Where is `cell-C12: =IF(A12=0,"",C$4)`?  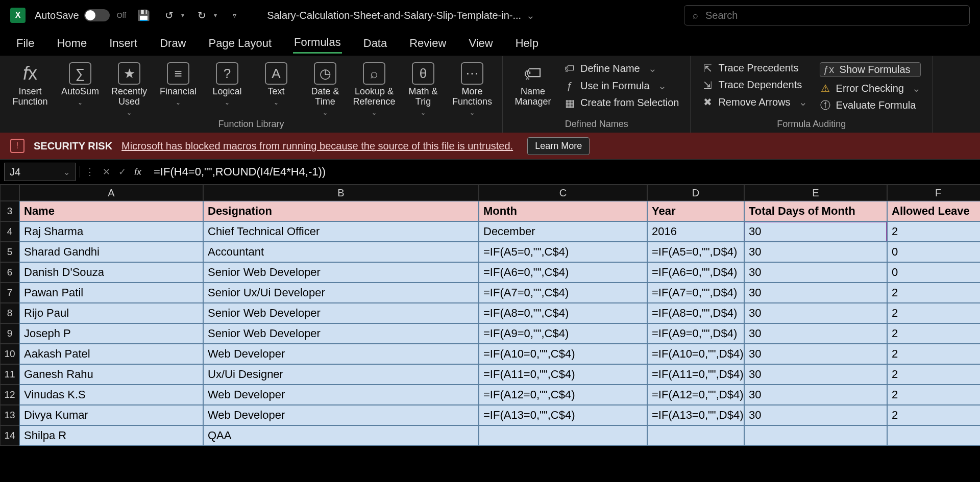
cell-C12: =IF(A12=0,"",C$4) is located at coordinates (563, 395).